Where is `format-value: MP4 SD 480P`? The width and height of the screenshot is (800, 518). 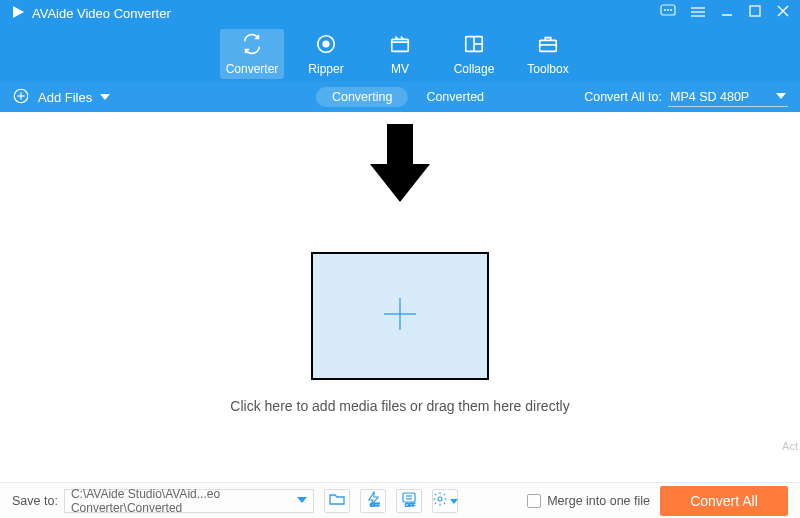
format-value: MP4 SD 480P is located at coordinates (710, 97).